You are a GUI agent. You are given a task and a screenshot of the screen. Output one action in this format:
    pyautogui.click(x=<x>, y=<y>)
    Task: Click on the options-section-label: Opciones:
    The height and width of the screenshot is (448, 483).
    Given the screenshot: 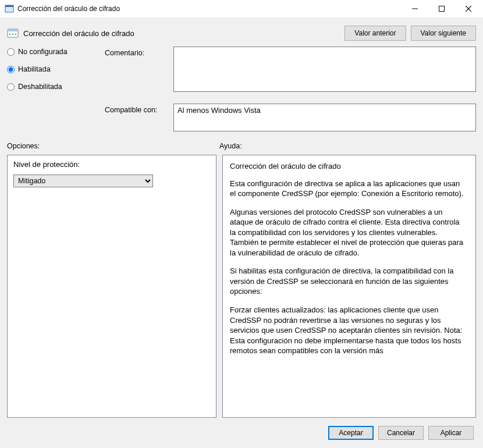 What is the action you would take?
    pyautogui.click(x=113, y=146)
    